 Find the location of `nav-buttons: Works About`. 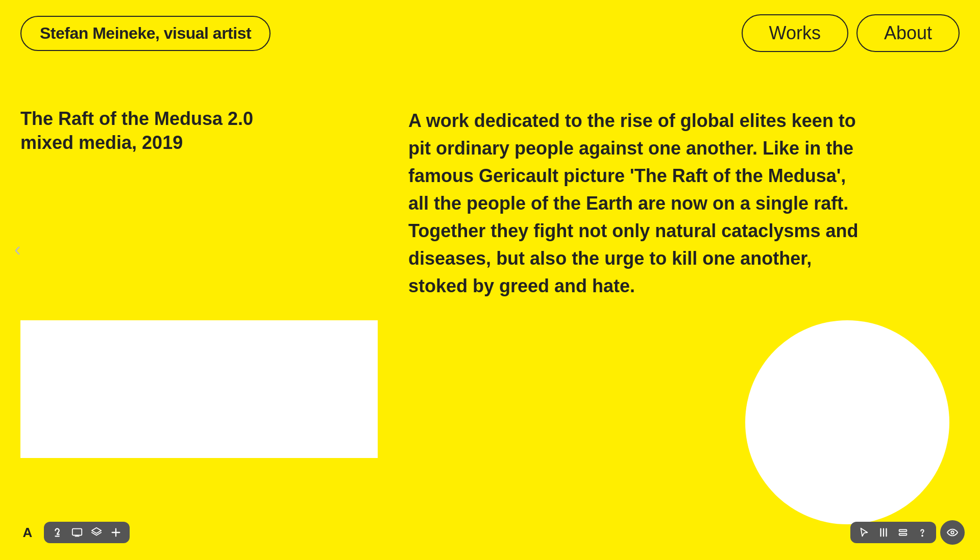

nav-buttons: Works About is located at coordinates (850, 33).